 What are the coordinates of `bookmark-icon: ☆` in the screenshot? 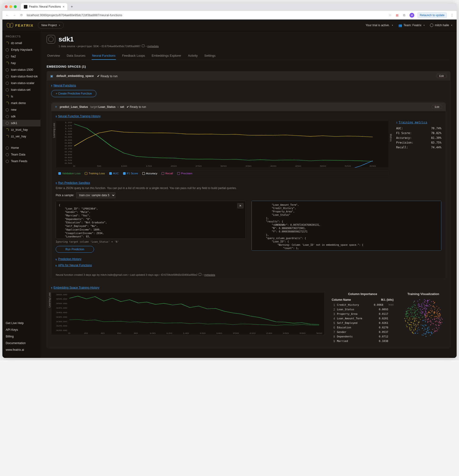 It's located at (390, 15).